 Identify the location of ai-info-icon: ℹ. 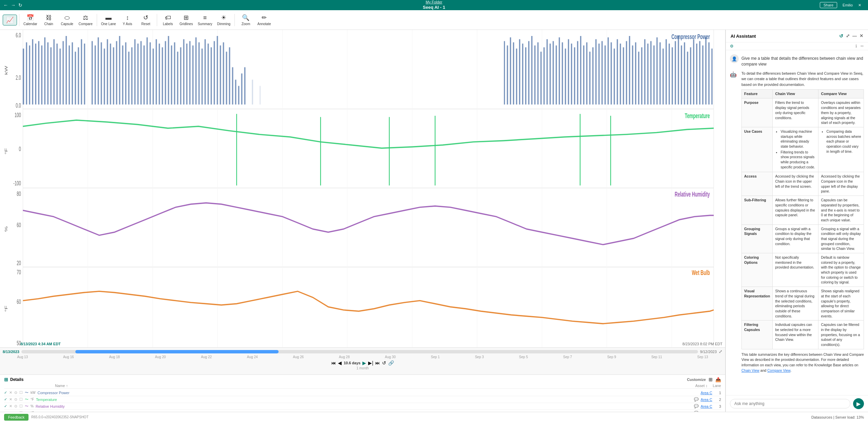
(856, 46).